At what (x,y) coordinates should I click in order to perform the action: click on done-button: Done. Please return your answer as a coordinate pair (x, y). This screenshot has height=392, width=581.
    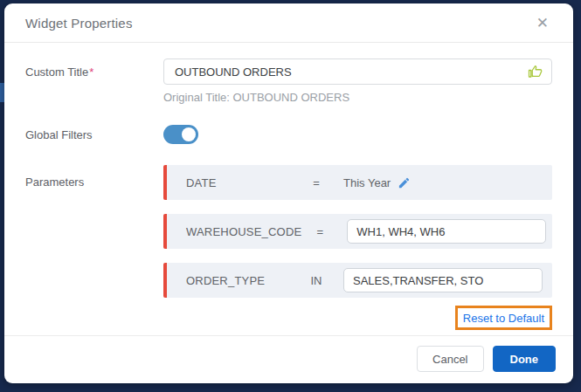
    Looking at the image, I should click on (524, 359).